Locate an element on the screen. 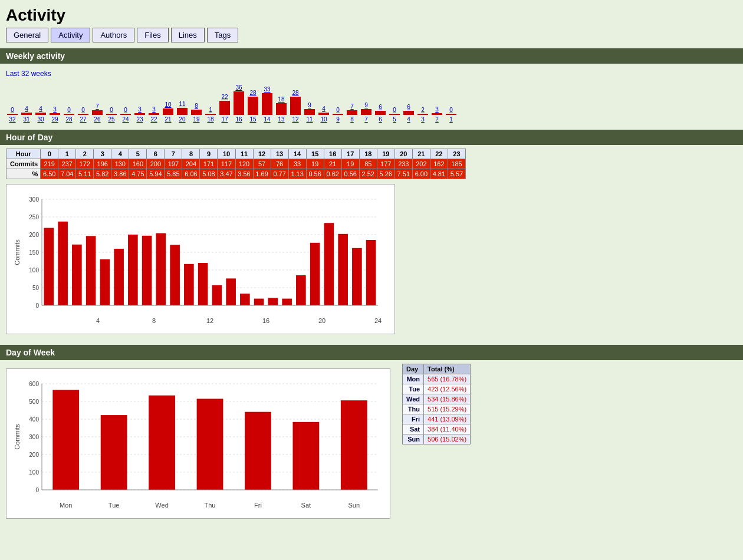 Image resolution: width=743 pixels, height=560 pixels. week-bottom-num: 15 is located at coordinates (252, 119).